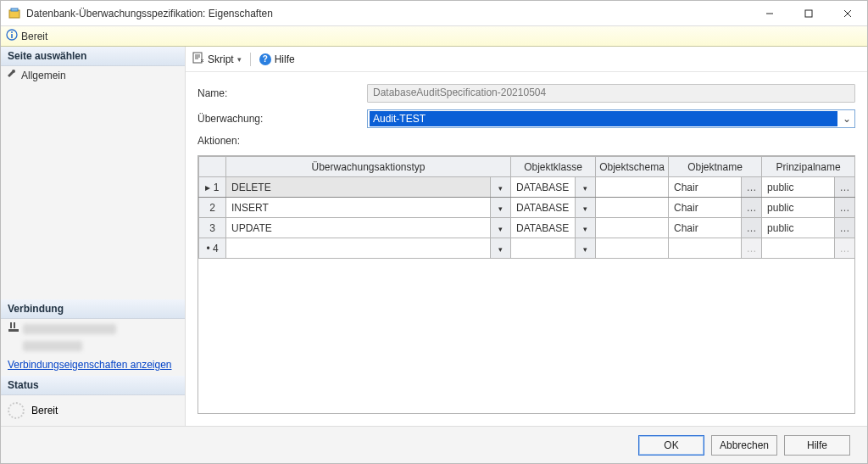 The height and width of the screenshot is (464, 868). I want to click on action-type-cell: INSERT, so click(358, 207).